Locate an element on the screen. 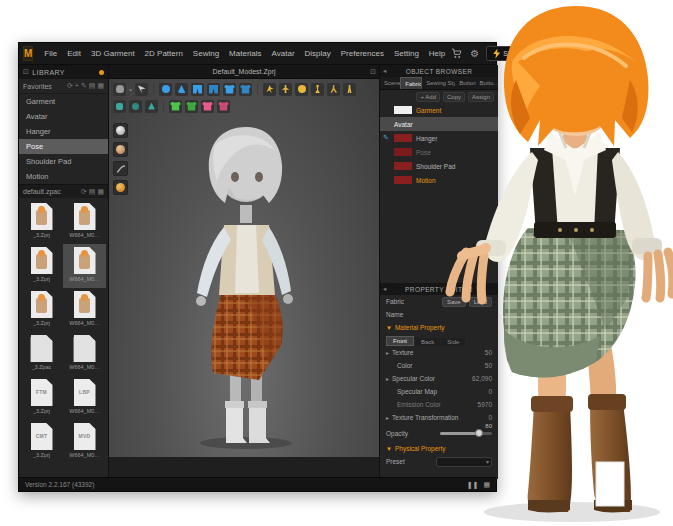 Image resolution: width=673 pixels, height=526 pixels. thumbnail-view-icon: ▦ is located at coordinates (100, 192).